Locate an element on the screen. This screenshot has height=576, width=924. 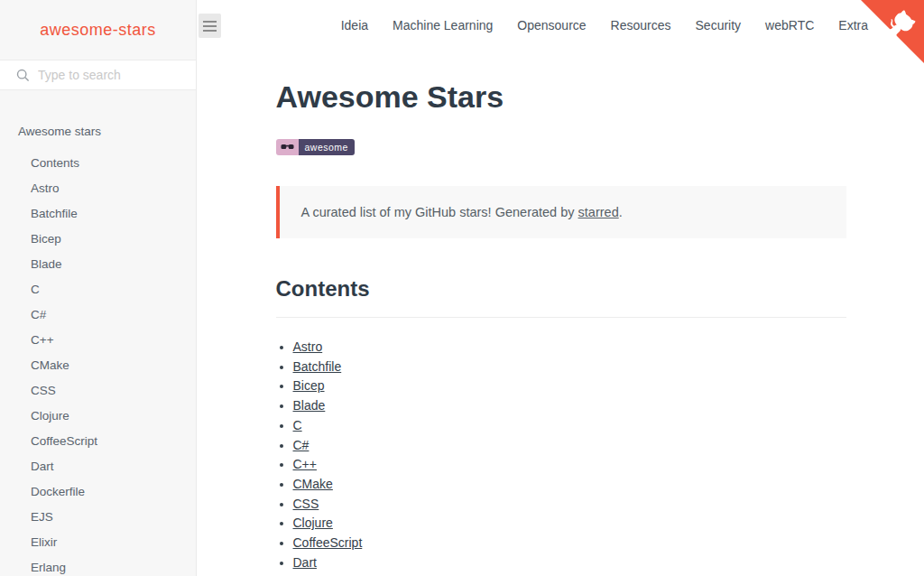
topnav-link: webRTC is located at coordinates (790, 25).